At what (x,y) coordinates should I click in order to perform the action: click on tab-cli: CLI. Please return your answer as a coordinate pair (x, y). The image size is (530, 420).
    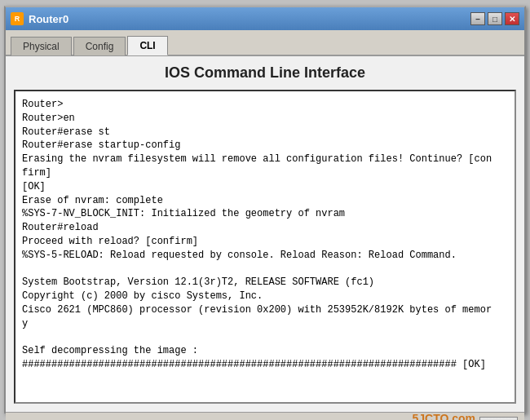
    Looking at the image, I should click on (147, 46).